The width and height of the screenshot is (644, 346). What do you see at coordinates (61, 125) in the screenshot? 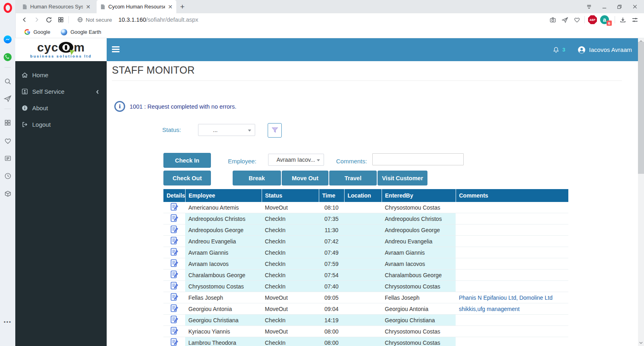
I see `sidebar-item-logout: Logout` at bounding box center [61, 125].